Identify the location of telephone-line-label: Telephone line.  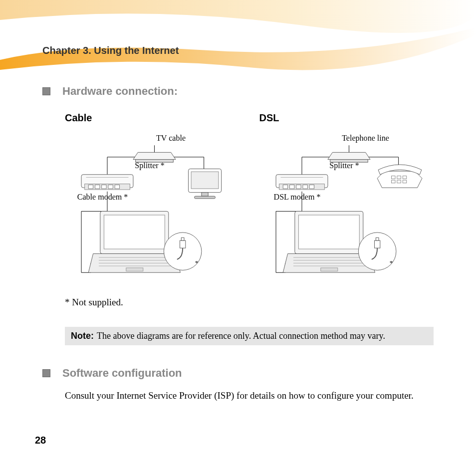
(365, 138).